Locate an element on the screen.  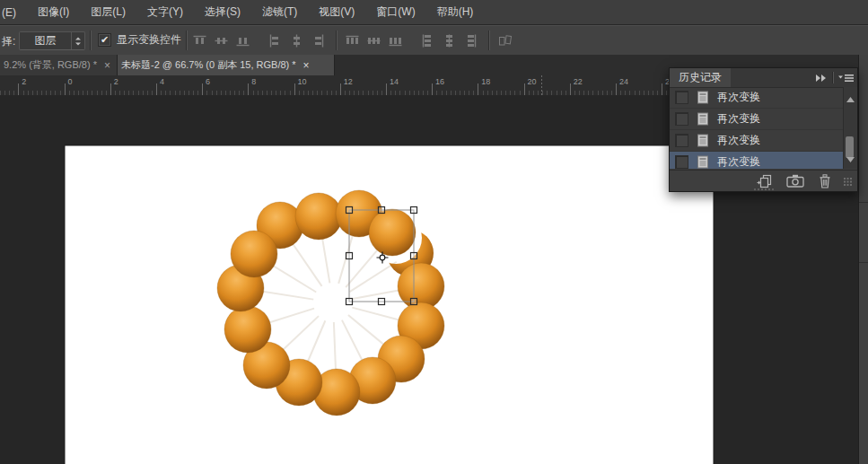
scroll-down-icon is located at coordinates (851, 158).